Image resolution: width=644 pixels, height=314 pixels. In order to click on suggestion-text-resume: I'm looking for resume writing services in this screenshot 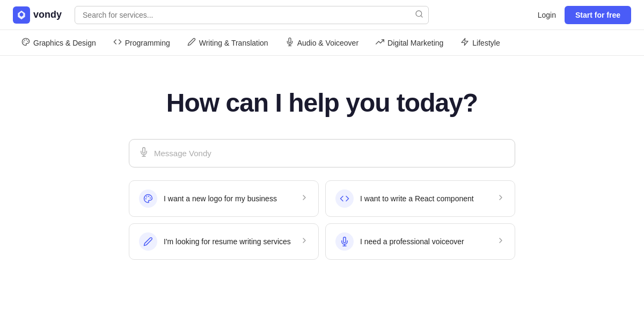, I will do `click(229, 242)`.